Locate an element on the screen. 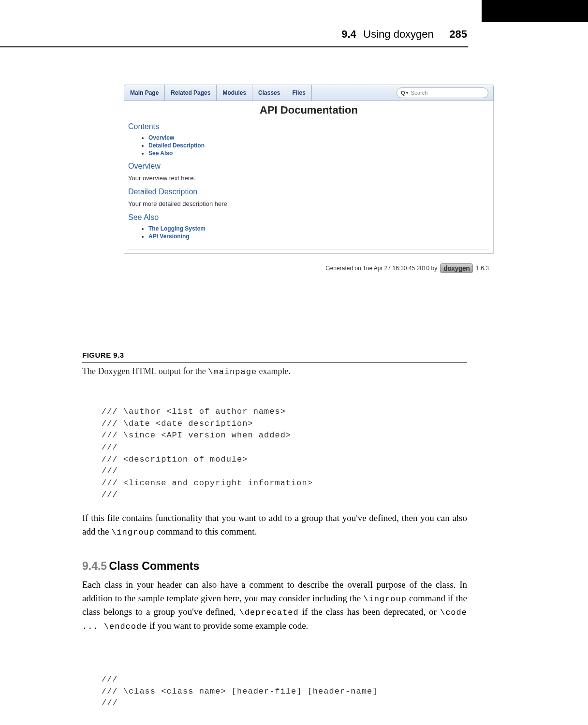  figure-caption-text: The Doxygen HTML output for the \mainpag… is located at coordinates (275, 371).